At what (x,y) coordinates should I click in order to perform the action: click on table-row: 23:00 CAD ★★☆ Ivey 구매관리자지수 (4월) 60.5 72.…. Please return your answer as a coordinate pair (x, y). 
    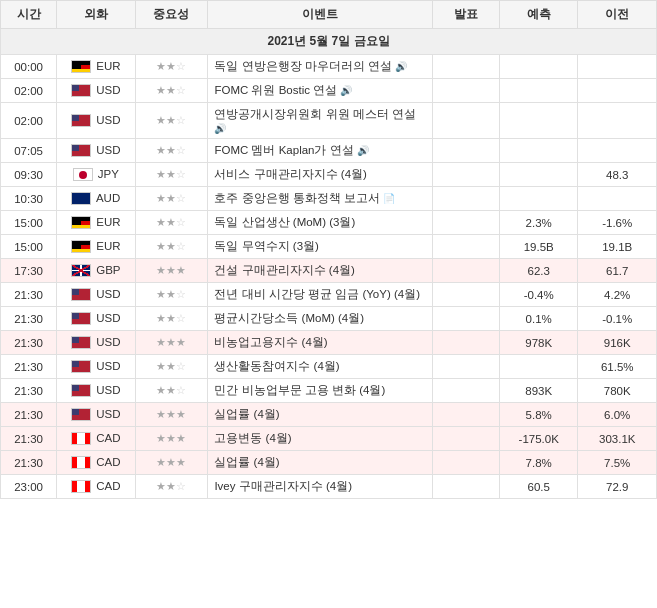
    Looking at the image, I should click on (329, 487).